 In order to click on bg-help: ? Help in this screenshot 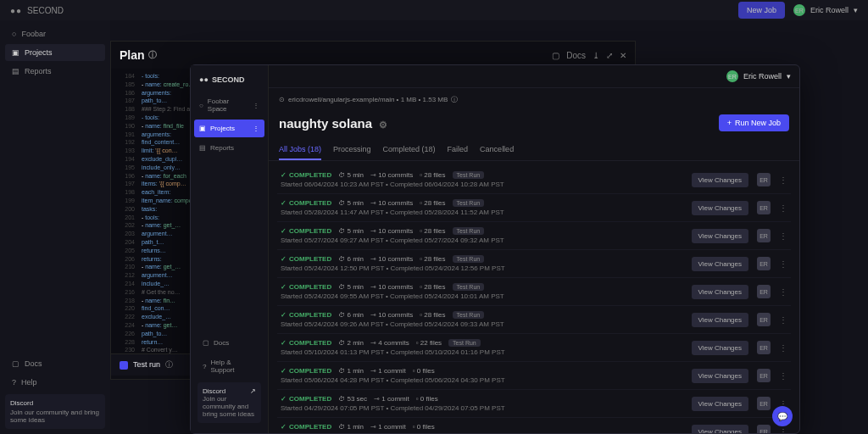, I will do `click(55, 382)`.